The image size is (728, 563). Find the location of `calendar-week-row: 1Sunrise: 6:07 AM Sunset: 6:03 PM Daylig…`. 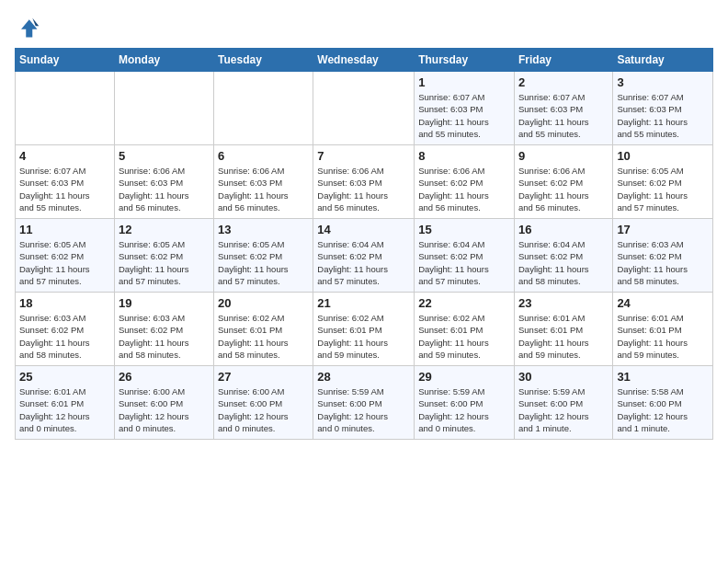

calendar-week-row: 1Sunrise: 6:07 AM Sunset: 6:03 PM Daylig… is located at coordinates (364, 109).